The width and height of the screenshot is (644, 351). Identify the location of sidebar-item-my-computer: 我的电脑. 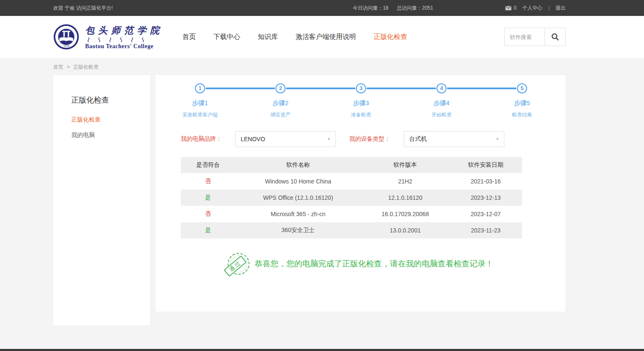
(111, 135).